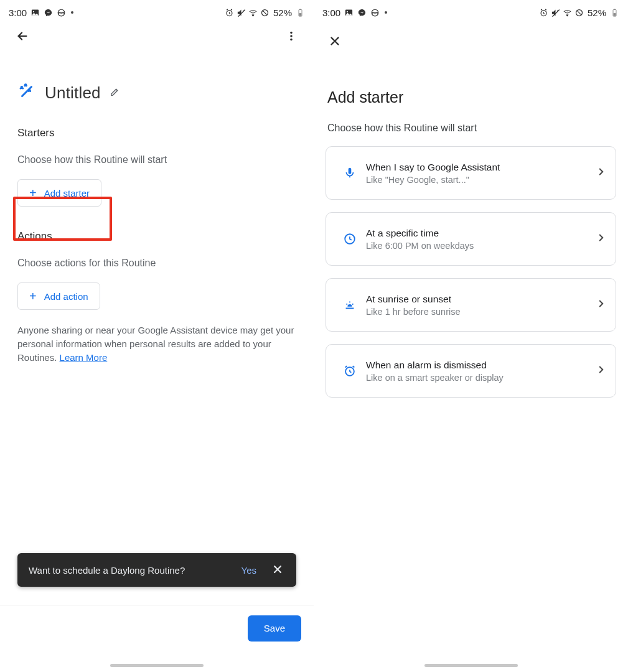 The image size is (628, 672). I want to click on option-subtitle: Like 6:00 PM on weekdays, so click(480, 246).